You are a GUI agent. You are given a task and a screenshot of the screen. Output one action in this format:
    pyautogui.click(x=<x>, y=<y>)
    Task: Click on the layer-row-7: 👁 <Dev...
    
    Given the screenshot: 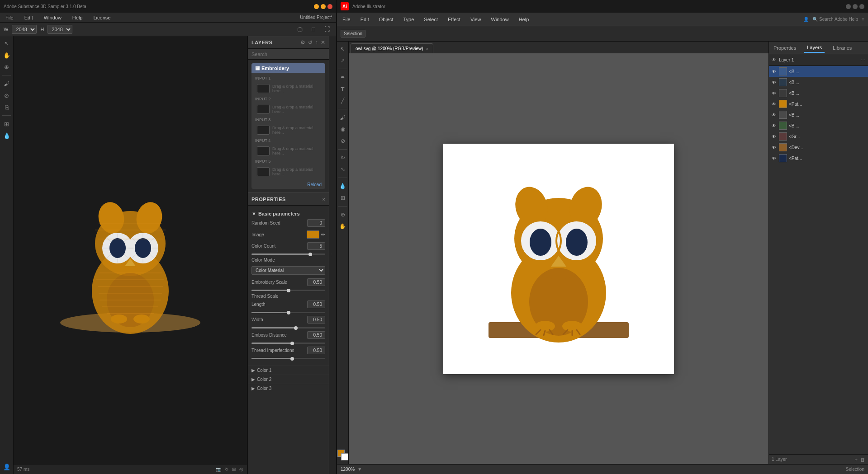 What is the action you would take?
    pyautogui.click(x=819, y=147)
    